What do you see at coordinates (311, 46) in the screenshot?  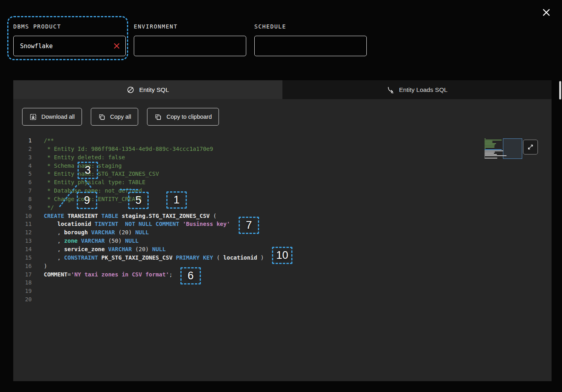 I see `schedule-input` at bounding box center [311, 46].